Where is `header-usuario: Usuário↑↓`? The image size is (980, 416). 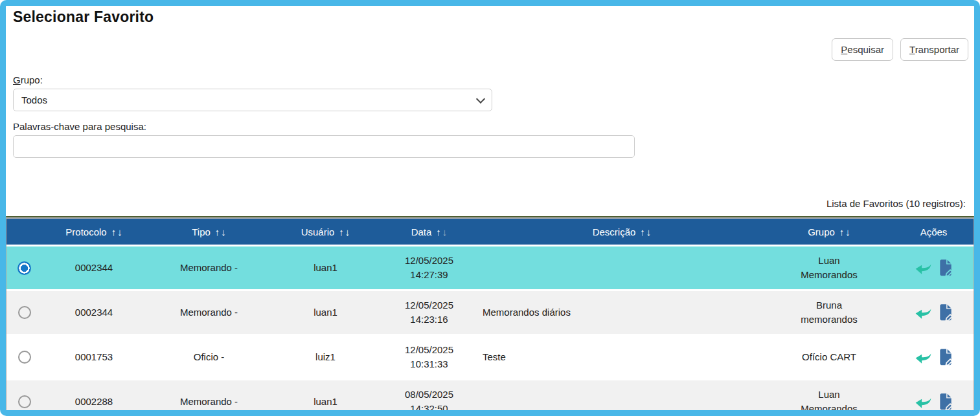
header-usuario: Usuário↑↓ is located at coordinates (325, 232).